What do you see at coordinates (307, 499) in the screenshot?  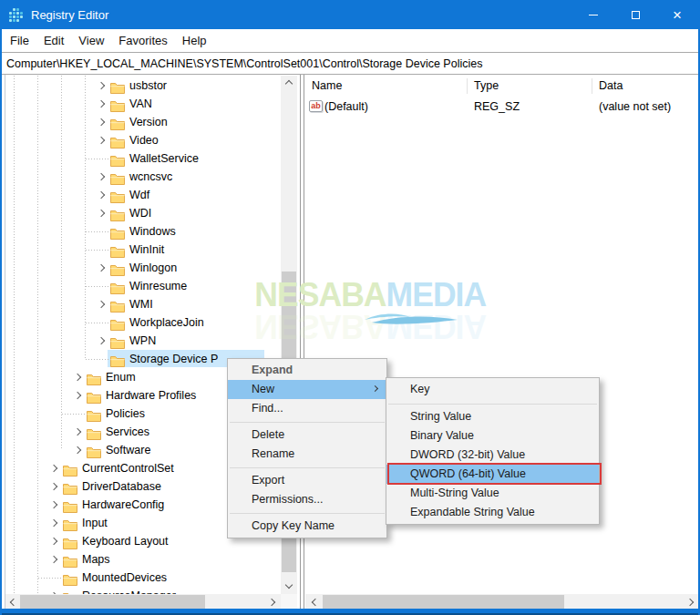 I see `context-menu-item-permissions: Permissions...` at bounding box center [307, 499].